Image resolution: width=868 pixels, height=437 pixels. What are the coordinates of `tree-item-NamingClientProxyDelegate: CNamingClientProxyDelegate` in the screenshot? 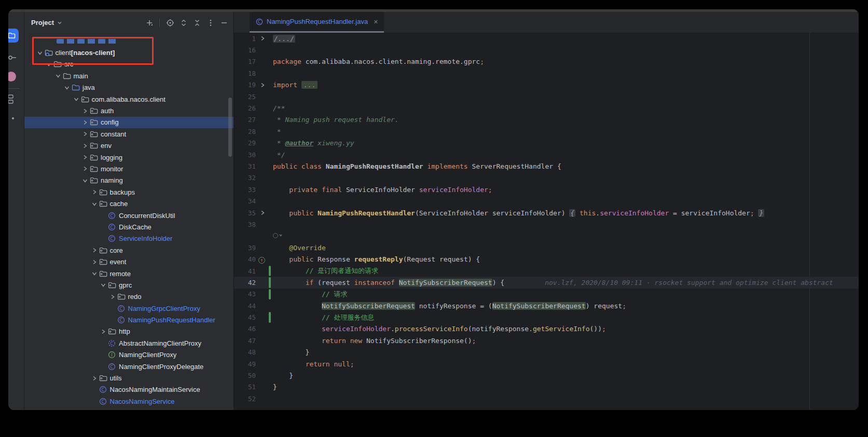 It's located at (129, 366).